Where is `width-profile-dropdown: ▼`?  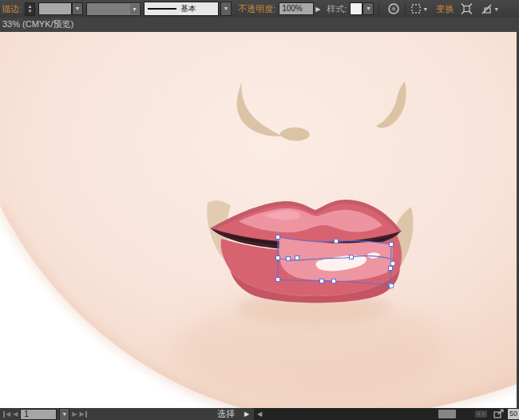
width-profile-dropdown: ▼ is located at coordinates (113, 10).